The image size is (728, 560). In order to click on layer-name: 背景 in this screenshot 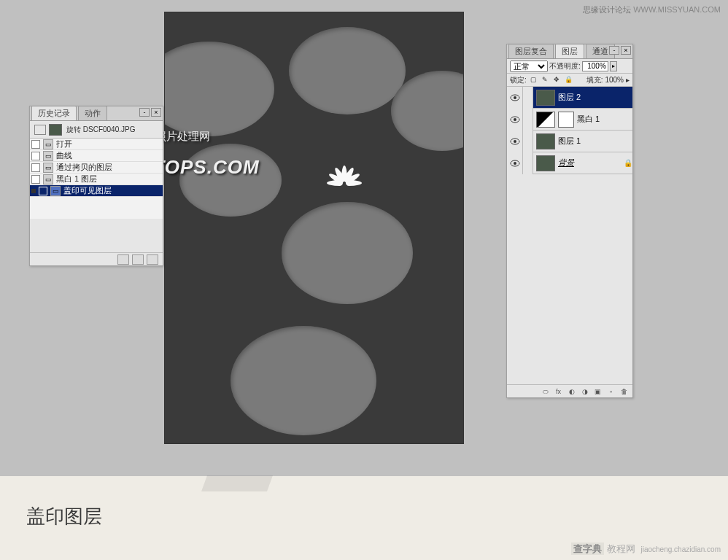, I will do `click(591, 163)`.